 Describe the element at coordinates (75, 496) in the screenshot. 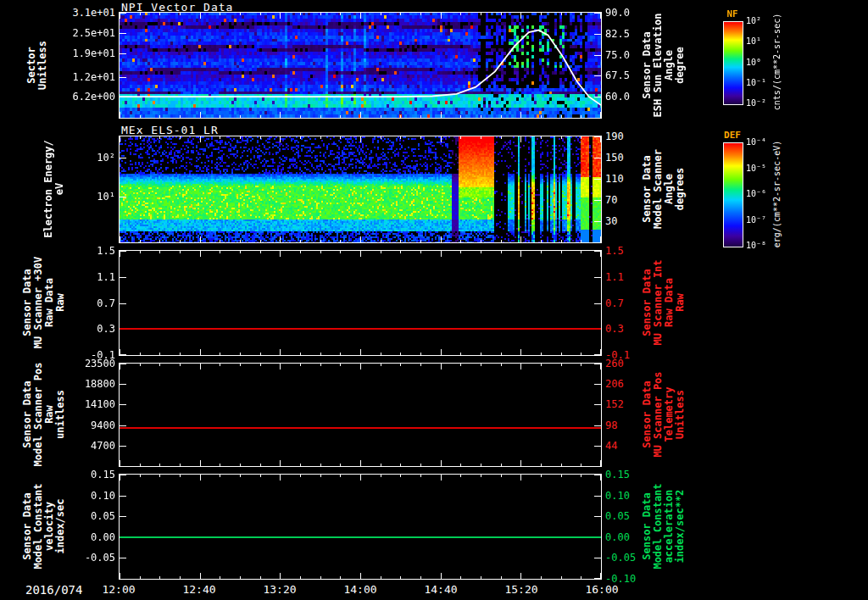

I see `y-tick-label-left: 0.10` at that location.